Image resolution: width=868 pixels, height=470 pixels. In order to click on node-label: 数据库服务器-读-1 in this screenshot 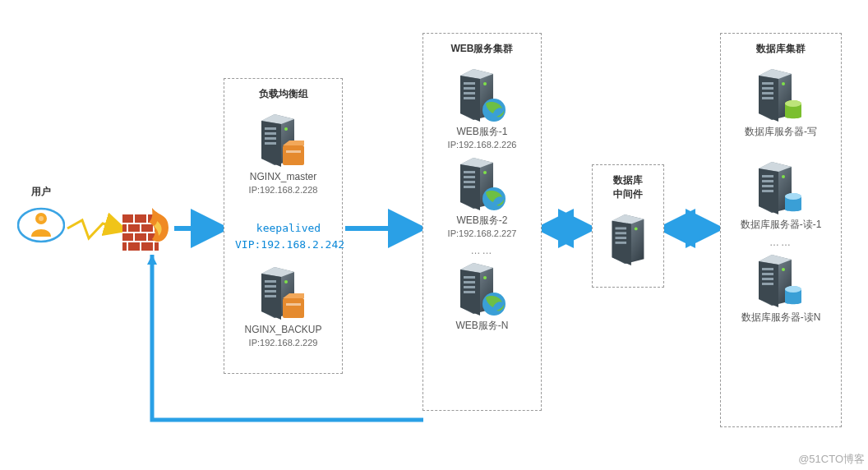, I will do `click(781, 225)`.